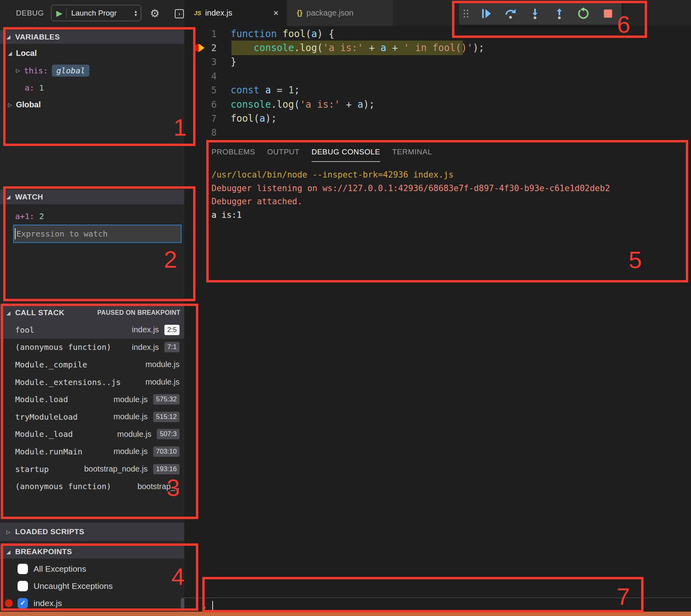  Describe the element at coordinates (423, 594) in the screenshot. I see `annotation-box-7: 7` at that location.